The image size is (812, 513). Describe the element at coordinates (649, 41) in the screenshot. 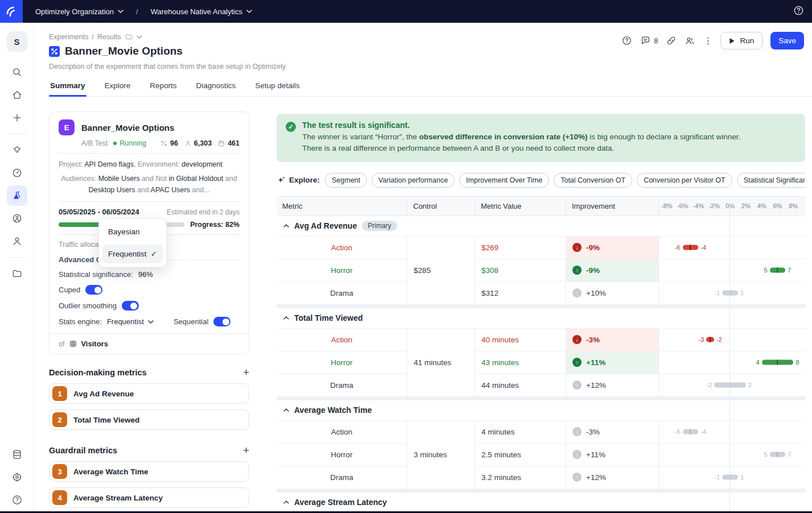

I see `comments-button: 8` at that location.